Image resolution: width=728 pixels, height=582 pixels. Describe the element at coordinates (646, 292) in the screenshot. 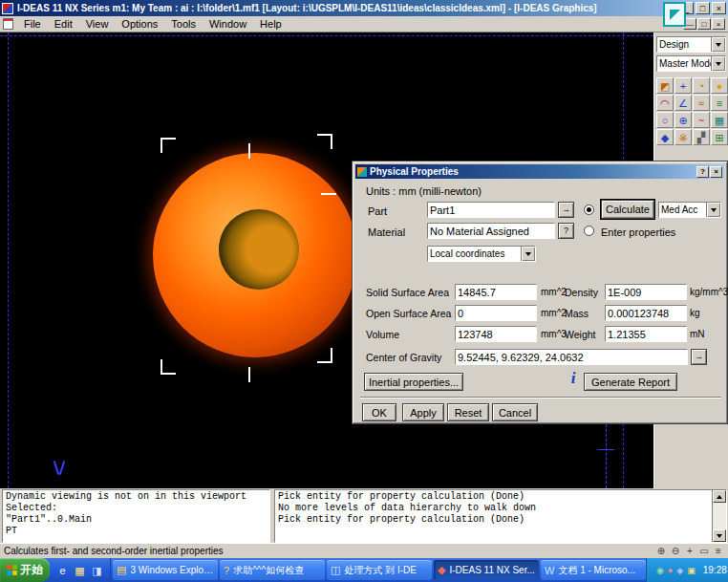

I see `density-field` at that location.